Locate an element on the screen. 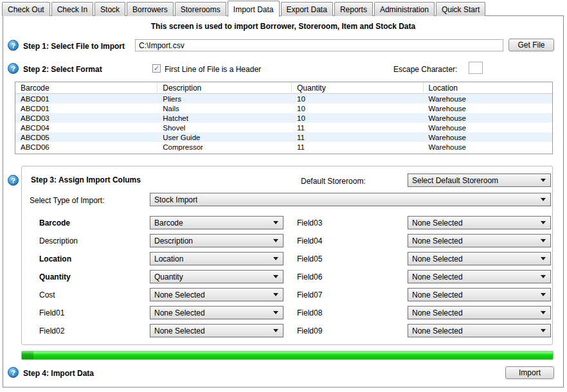 This screenshot has height=392, width=567. step1-label: Step 1: Select File to Import is located at coordinates (74, 46).